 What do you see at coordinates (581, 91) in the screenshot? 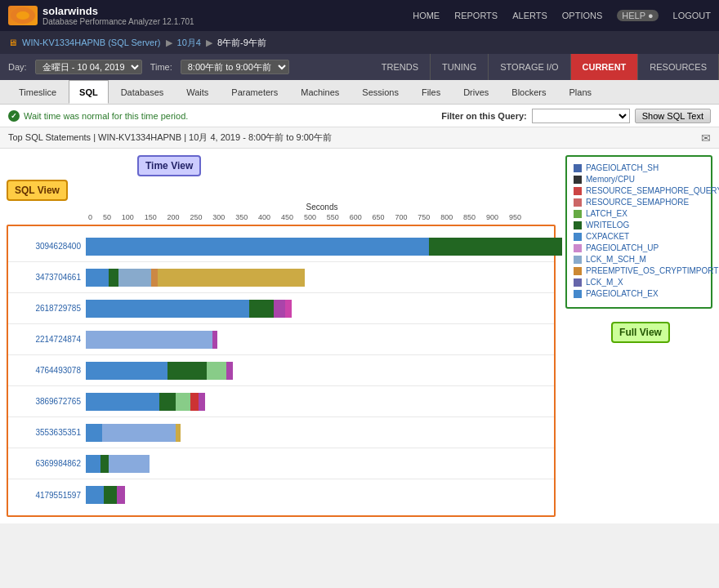
I see `tab-plans: Plans` at bounding box center [581, 91].